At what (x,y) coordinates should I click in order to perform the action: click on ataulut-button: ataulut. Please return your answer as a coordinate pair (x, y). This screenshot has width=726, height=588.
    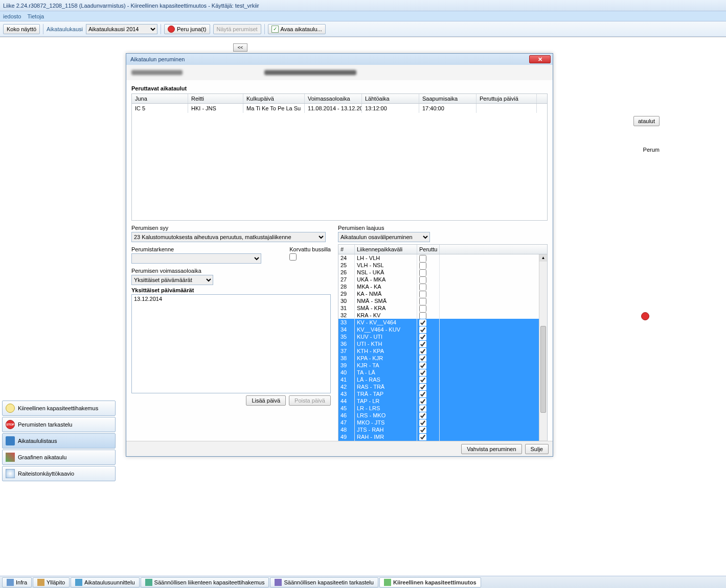
    Looking at the image, I should click on (646, 121).